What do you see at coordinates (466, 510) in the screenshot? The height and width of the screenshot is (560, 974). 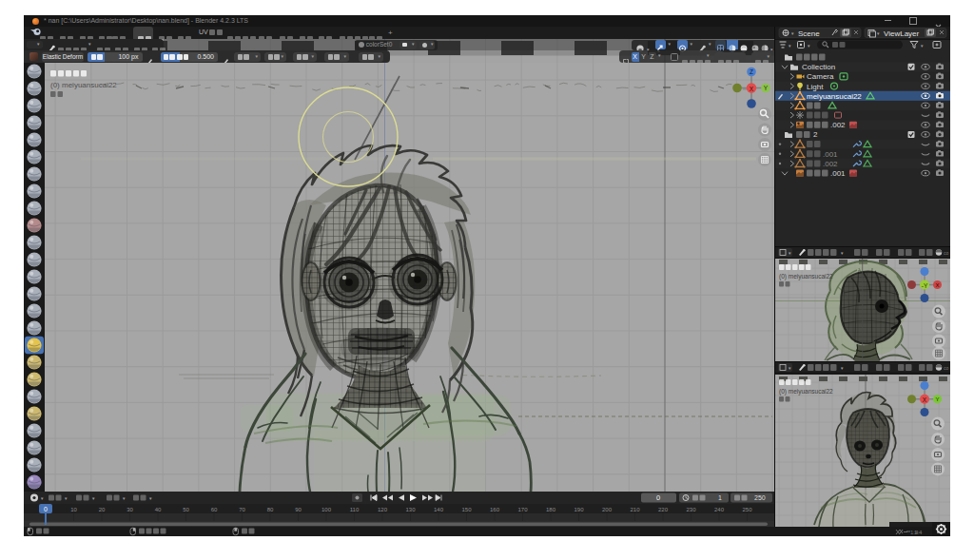 I see `svg-text: 150` at bounding box center [466, 510].